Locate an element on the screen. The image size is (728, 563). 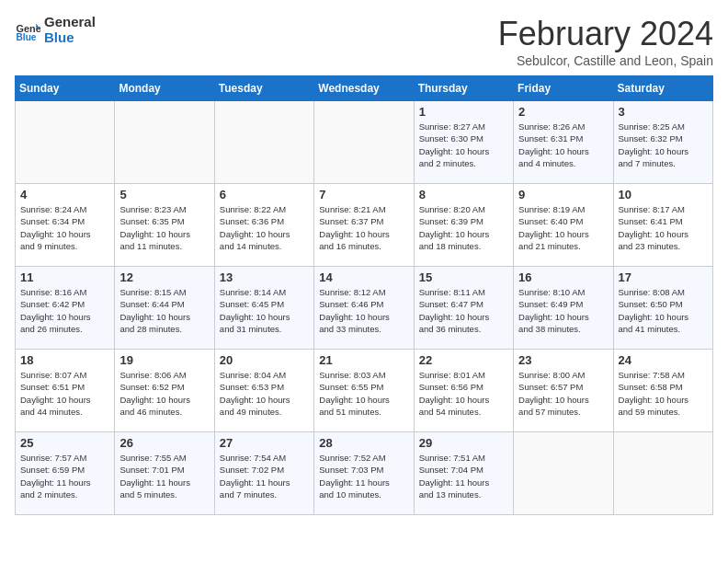
day-info: Sunrise: 8:23 AM Sunset: 6:35 PM Dayligh… is located at coordinates (164, 228).